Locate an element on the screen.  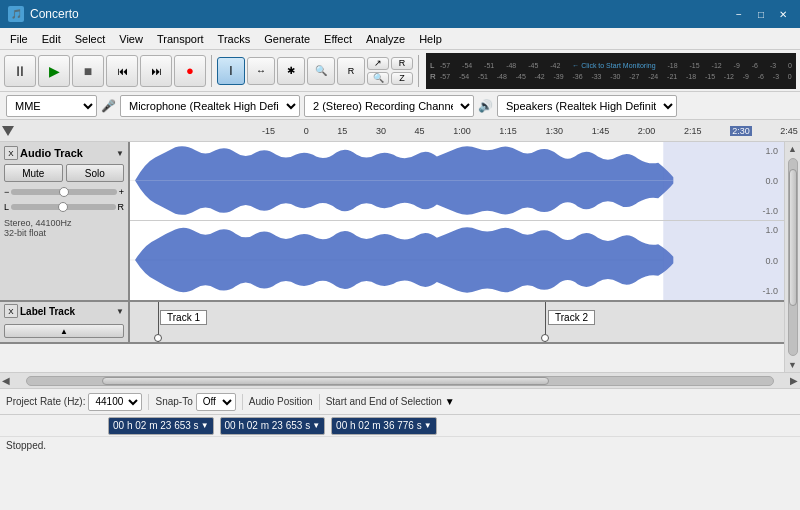
channels-select: 2 (Stereo) Recording Channels is located at coordinates (389, 106).